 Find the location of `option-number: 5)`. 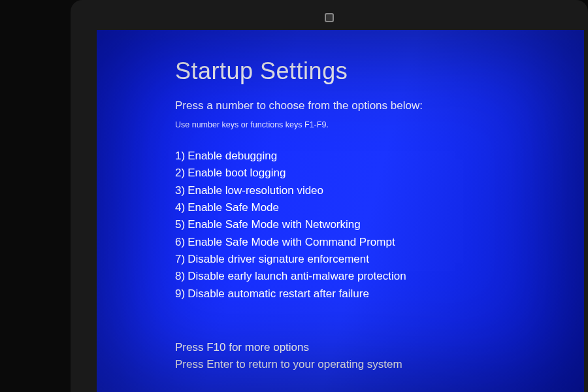

option-number: 5) is located at coordinates (180, 225).